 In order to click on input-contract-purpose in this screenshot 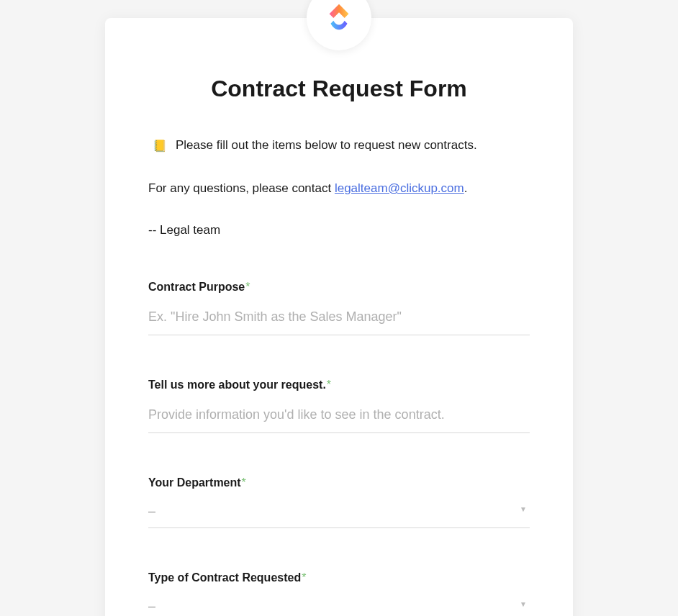, I will do `click(339, 320)`.